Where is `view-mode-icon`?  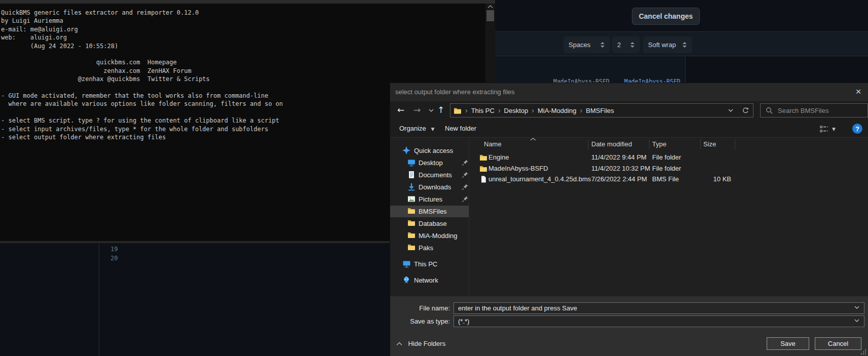
view-mode-icon is located at coordinates (824, 129).